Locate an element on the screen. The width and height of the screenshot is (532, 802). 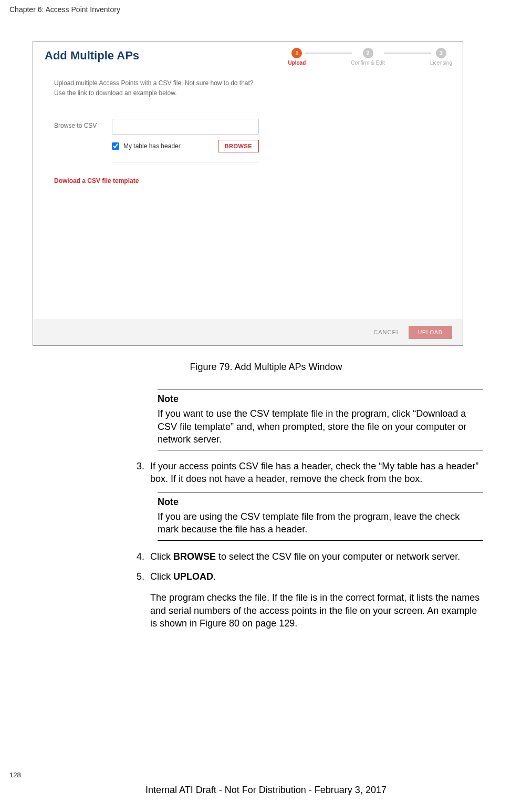
browse-button: BROWSE is located at coordinates (238, 146).